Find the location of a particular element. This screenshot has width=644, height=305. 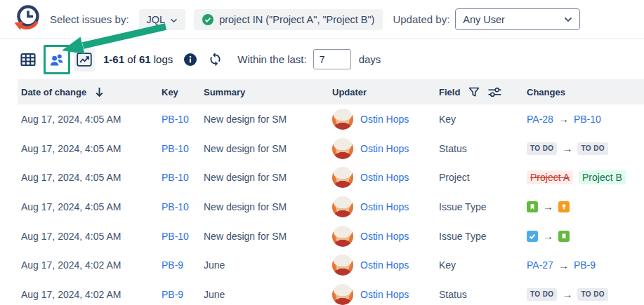

filter-icon is located at coordinates (474, 93).